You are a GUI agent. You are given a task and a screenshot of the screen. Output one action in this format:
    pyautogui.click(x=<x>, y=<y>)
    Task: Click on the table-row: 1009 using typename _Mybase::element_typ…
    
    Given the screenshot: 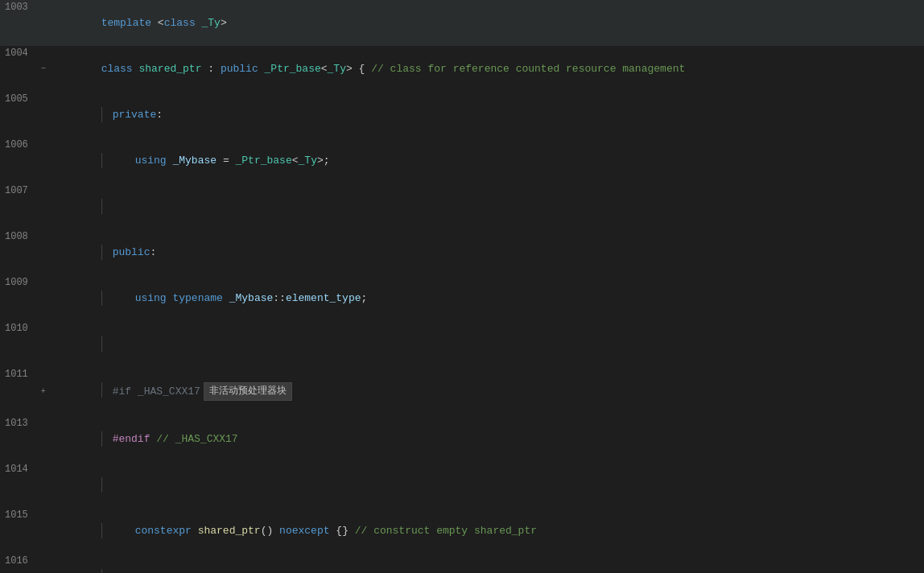 What is the action you would take?
    pyautogui.click(x=462, y=298)
    